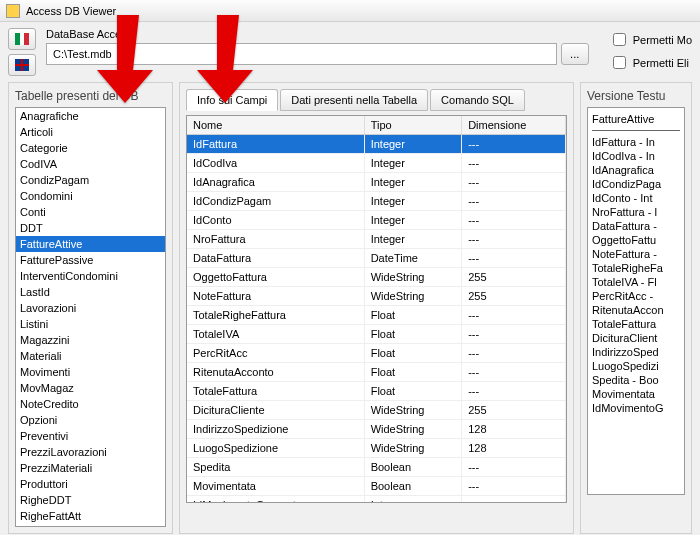 The height and width of the screenshot is (535, 700). Describe the element at coordinates (376, 486) in the screenshot. I see `field-row: MovimentataBoolean---` at that location.